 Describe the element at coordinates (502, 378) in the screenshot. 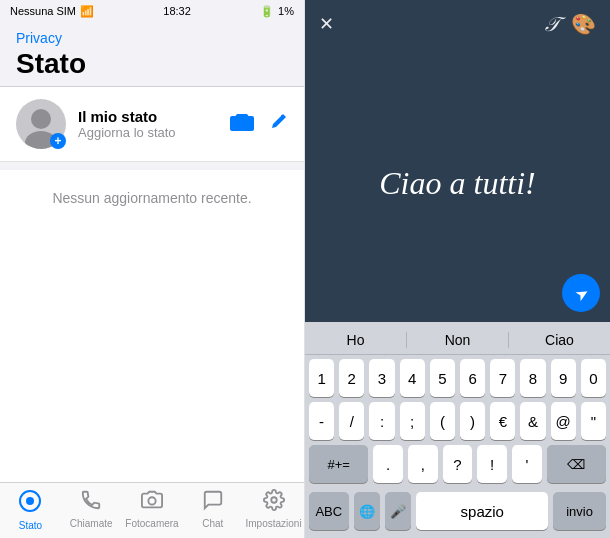

I see `key-7: 7` at that location.